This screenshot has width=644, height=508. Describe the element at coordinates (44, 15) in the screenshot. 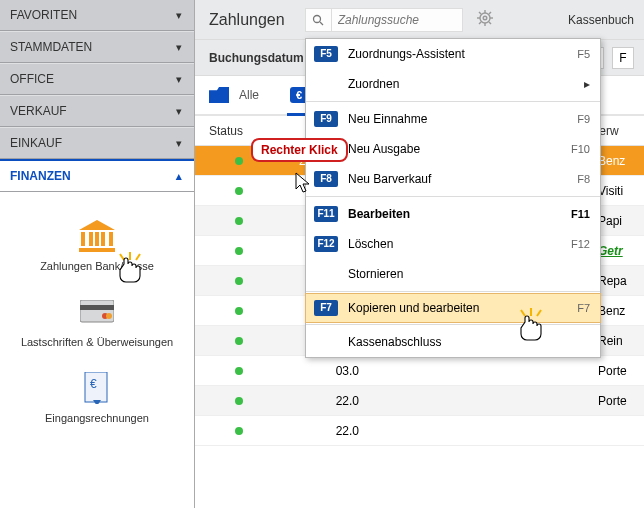

I see `nav-label: FAVORITEN` at that location.